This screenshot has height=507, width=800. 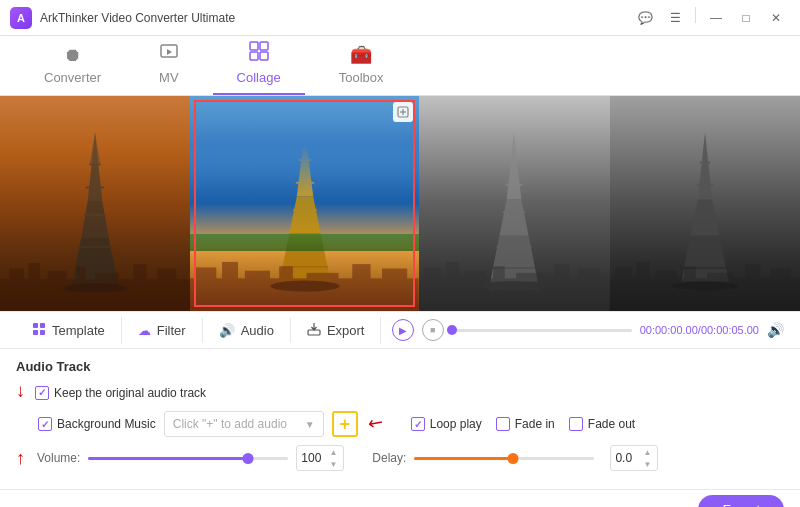 What do you see at coordinates (188, 458) in the screenshot?
I see `volume-slider` at bounding box center [188, 458].